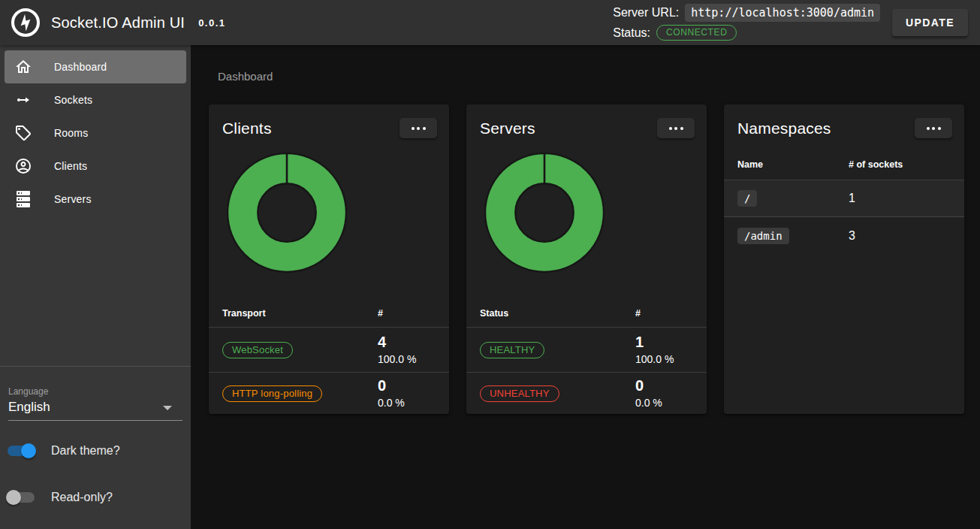  What do you see at coordinates (844, 259) in the screenshot?
I see `namespaces-card: Namespaces Name # of sockets / 1 /admin …` at bounding box center [844, 259].